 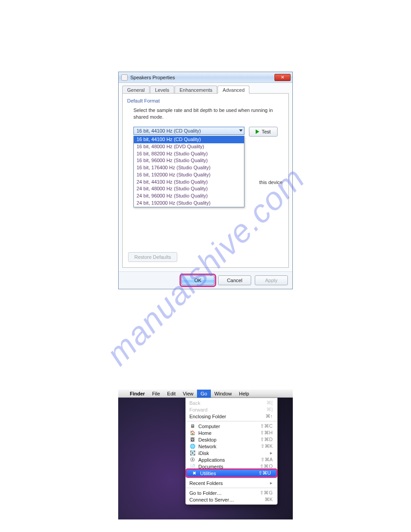 I want to click on menu-forward-shortcut: ⌘], so click(x=270, y=409).